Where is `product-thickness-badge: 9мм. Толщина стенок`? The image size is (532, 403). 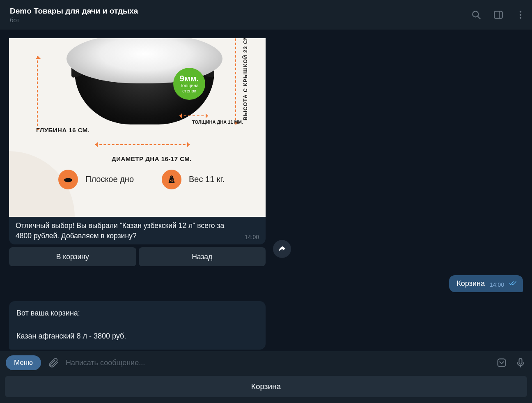 product-thickness-badge: 9мм. Толщина стенок is located at coordinates (189, 84).